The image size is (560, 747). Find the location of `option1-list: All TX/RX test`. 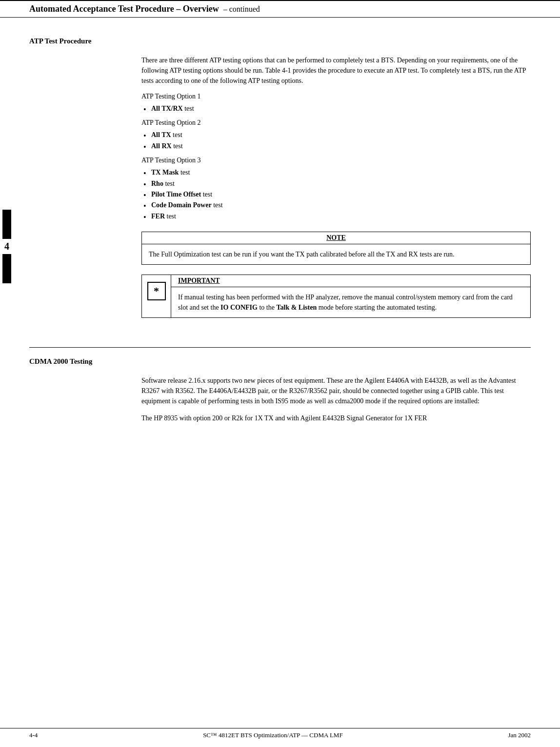

option1-list: All TX/RX test is located at coordinates (336, 109).